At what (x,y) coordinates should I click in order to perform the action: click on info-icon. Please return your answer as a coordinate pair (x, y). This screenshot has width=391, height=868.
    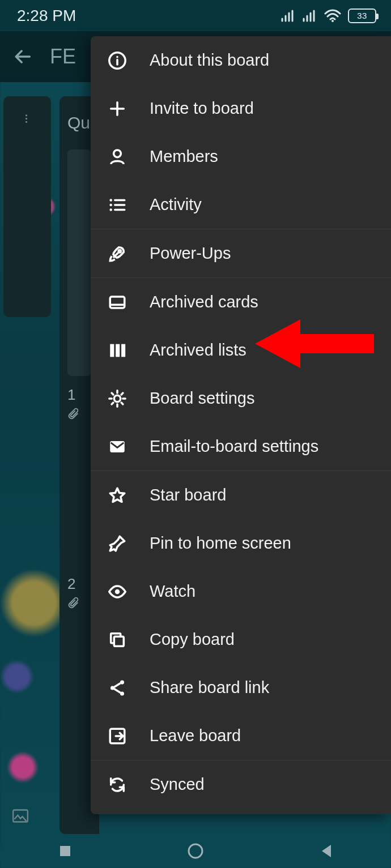
    Looking at the image, I should click on (117, 61).